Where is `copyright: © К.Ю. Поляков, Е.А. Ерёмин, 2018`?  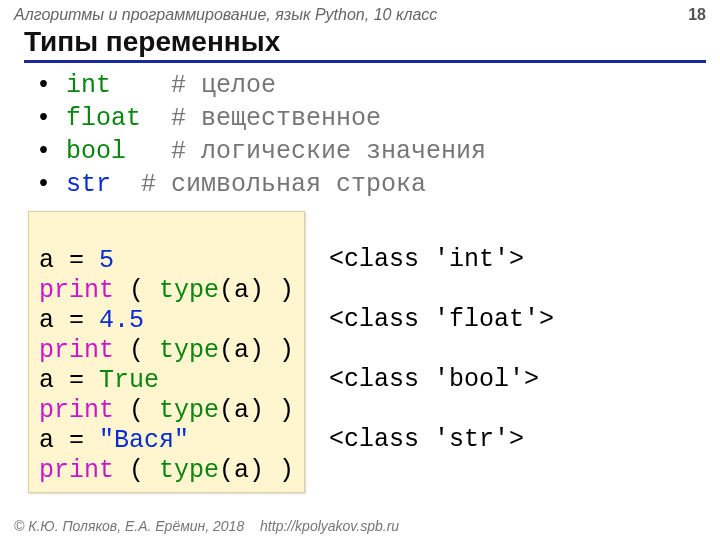 copyright: © К.Ю. Поляков, Е.А. Ерёмин, 2018 is located at coordinates (129, 526).